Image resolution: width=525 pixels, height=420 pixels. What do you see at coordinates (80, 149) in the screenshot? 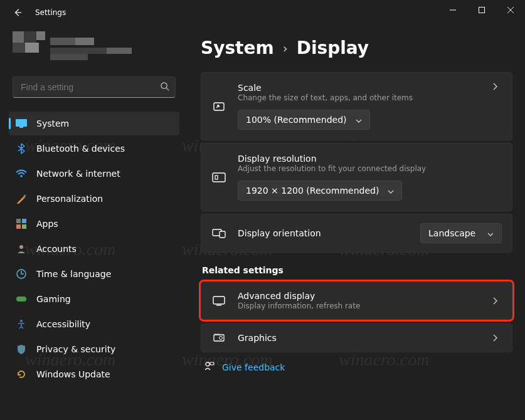
I see `sidebar-item-label: Bluetooth & devices` at bounding box center [80, 149].